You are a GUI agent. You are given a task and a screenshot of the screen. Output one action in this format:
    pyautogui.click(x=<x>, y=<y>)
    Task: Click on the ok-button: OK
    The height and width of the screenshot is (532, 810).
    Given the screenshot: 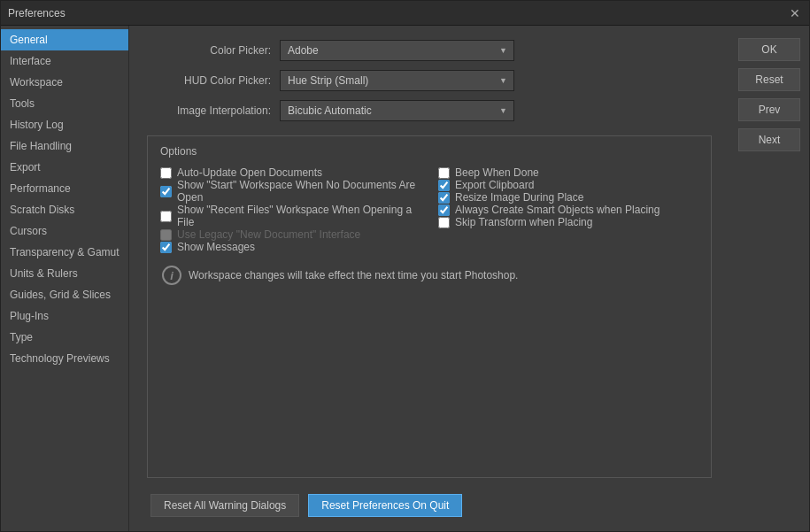 What is the action you would take?
    pyautogui.click(x=769, y=50)
    